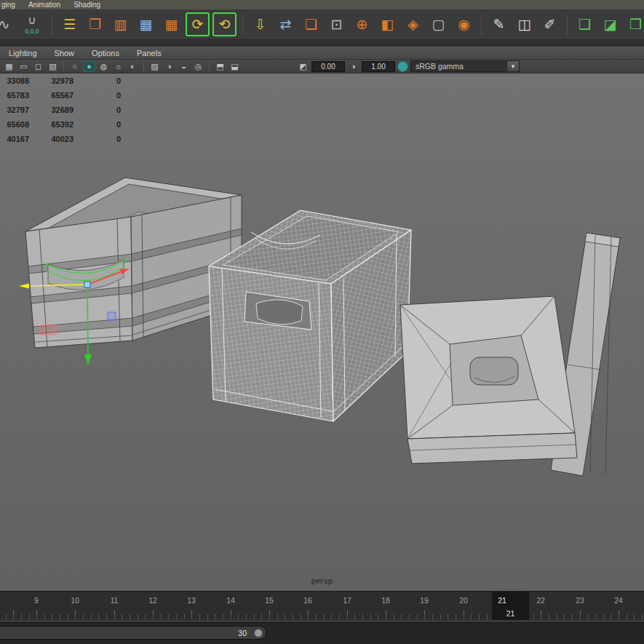  I want to click on hud-value: 33088, so click(16, 81).